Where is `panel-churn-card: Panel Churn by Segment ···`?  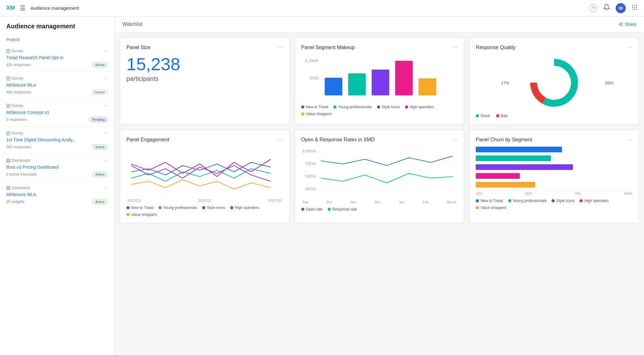
panel-churn-card: Panel Churn by Segment ··· is located at coordinates (554, 177).